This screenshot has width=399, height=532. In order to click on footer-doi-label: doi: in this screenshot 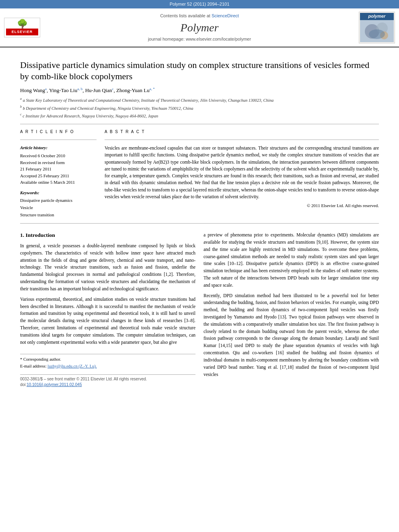, I will do `click(23, 384)`.